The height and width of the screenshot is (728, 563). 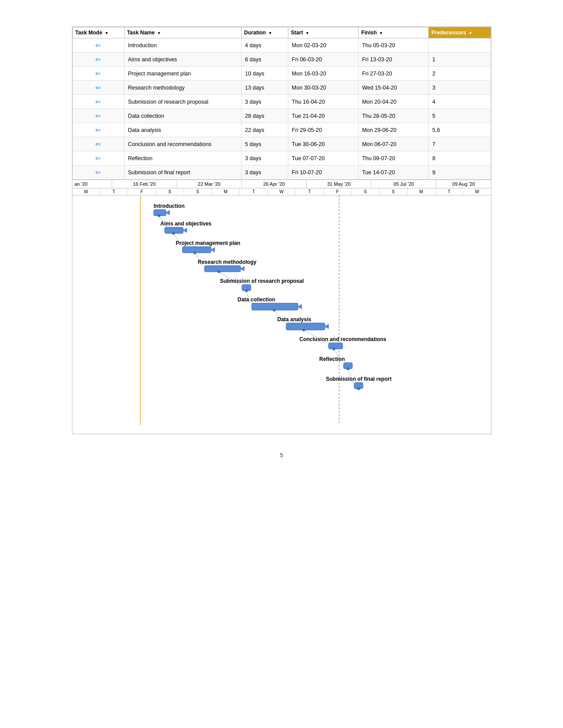 I want to click on predecessors-cell: 2, so click(x=459, y=74).